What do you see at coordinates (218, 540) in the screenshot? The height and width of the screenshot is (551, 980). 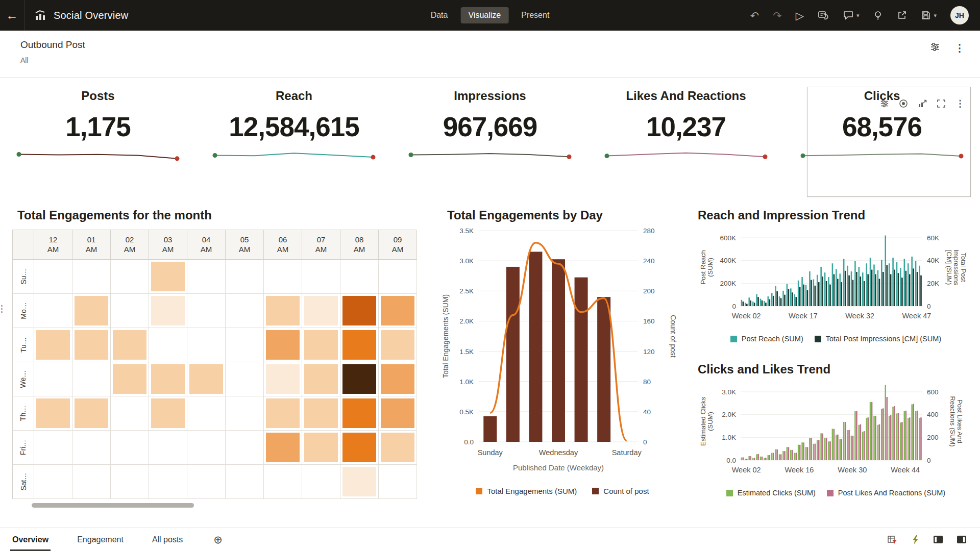 I see `add-canvas-icon: ⊕` at bounding box center [218, 540].